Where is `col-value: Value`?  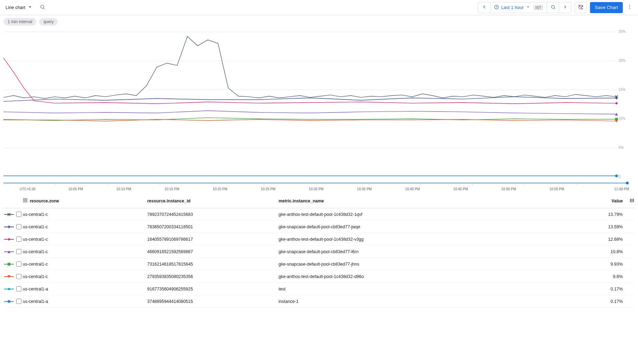 col-value: Value is located at coordinates (610, 201).